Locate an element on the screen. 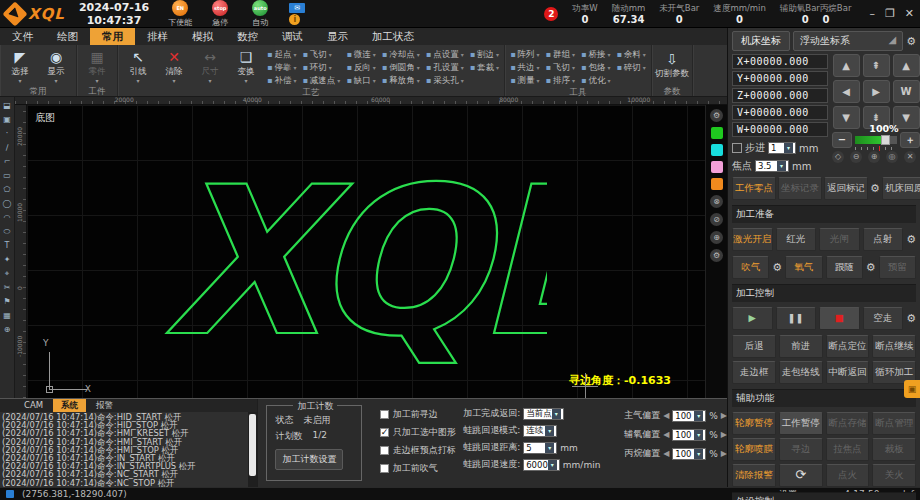 This screenshot has height=500, width=920. blow-button: 吹气 is located at coordinates (750, 268).